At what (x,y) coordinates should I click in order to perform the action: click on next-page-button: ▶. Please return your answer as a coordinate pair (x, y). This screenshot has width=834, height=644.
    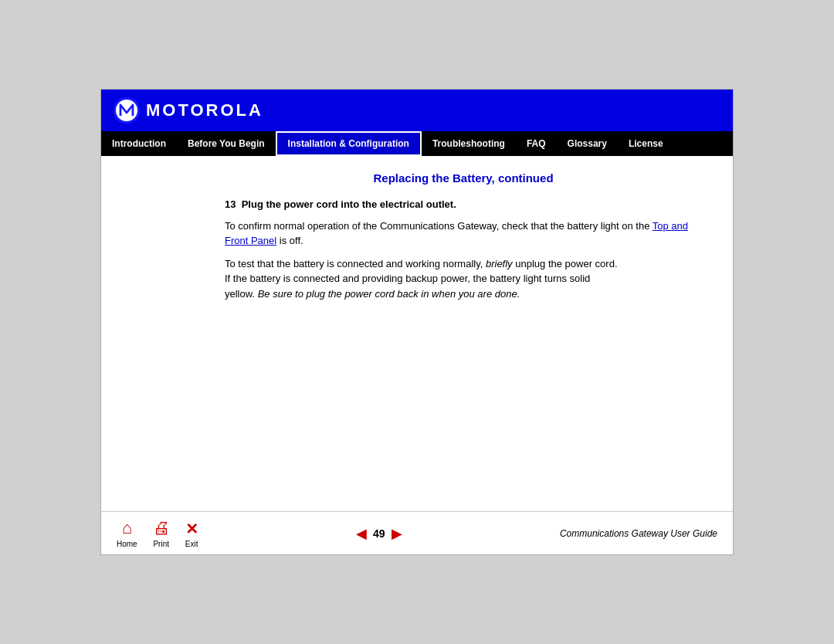
    Looking at the image, I should click on (397, 534).